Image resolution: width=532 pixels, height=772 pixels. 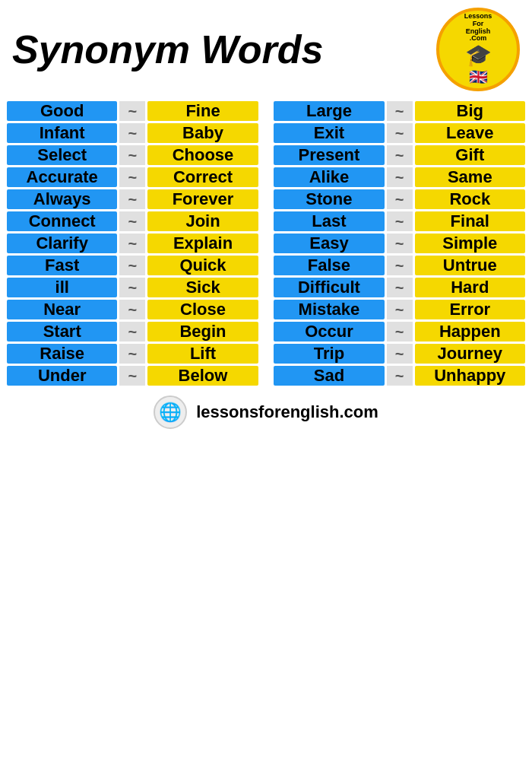 What do you see at coordinates (287, 412) in the screenshot?
I see `footer-url: lessonsforenglish.com` at bounding box center [287, 412].